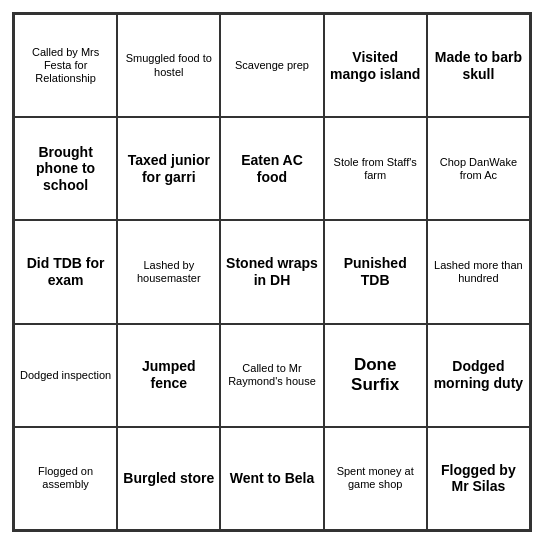 Image resolution: width=544 pixels, height=544 pixels. I want to click on cell-0-0: Called by Mrs Festa for Relationship, so click(66, 66).